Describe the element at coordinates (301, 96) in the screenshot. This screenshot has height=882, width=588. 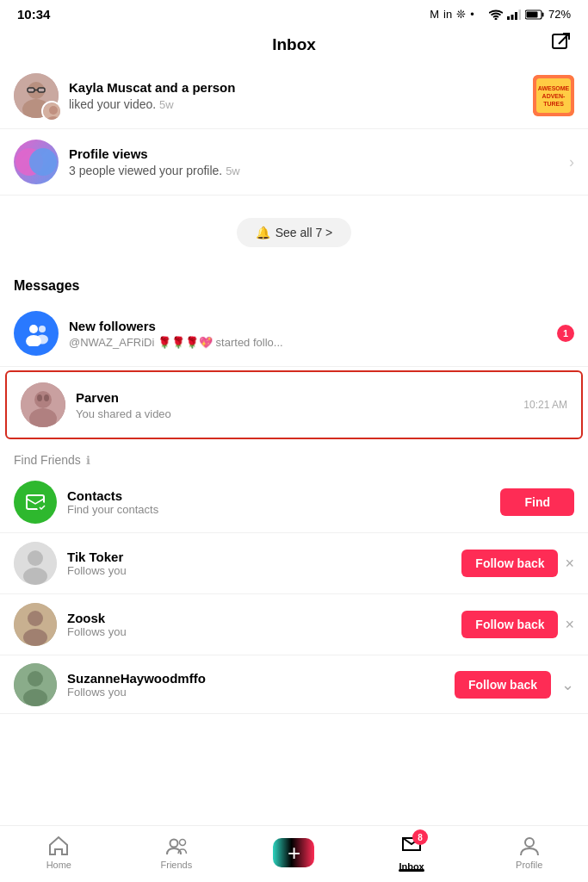
I see `kayla-content: Kayla Muscat and a person liked your vid…` at that location.